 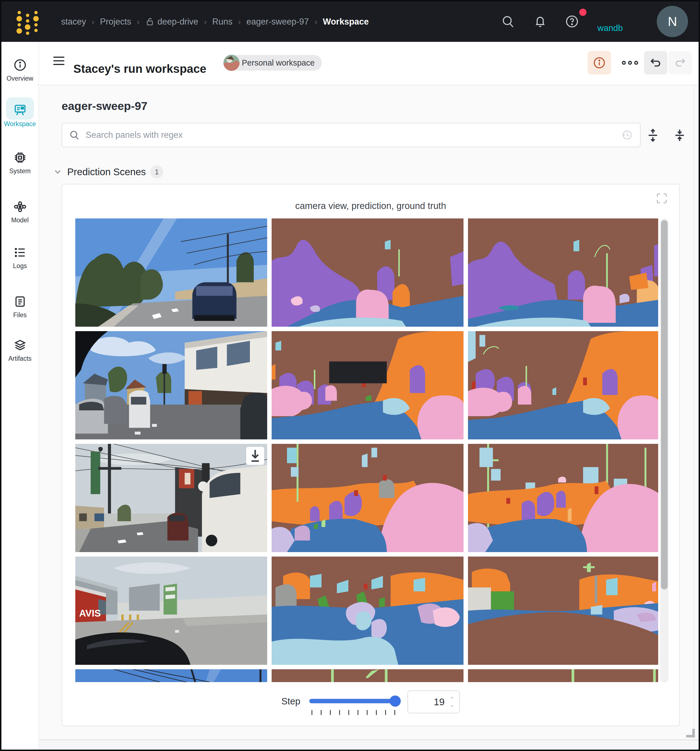 I want to click on sidebar-item-system: System, so click(x=20, y=162).